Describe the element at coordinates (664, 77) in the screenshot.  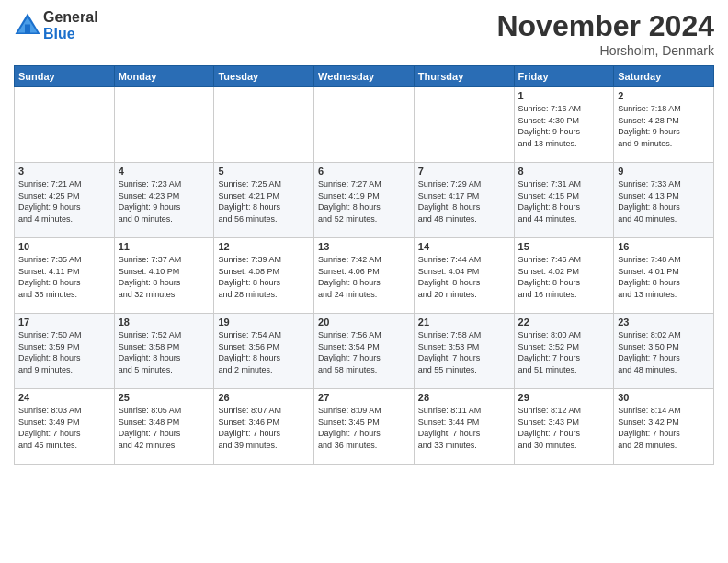
I see `col-header-saturday: Saturday` at that location.